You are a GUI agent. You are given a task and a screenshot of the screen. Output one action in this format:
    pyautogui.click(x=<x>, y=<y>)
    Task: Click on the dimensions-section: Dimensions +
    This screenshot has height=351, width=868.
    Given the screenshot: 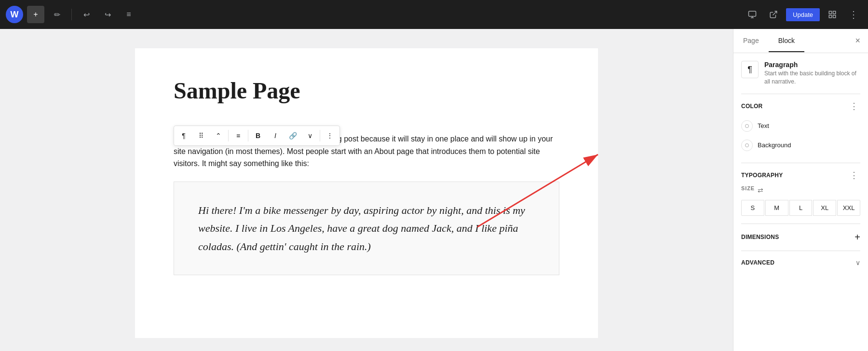 What is the action you would take?
    pyautogui.click(x=800, y=241)
    